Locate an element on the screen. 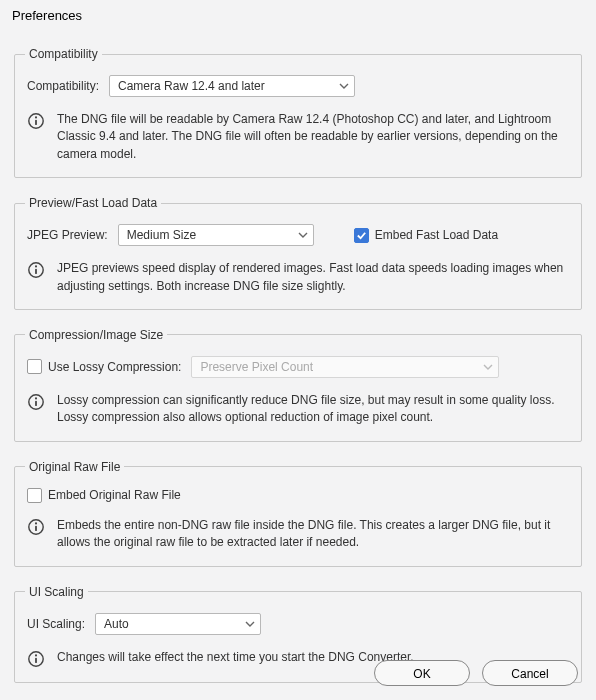 The height and width of the screenshot is (700, 596). compatibility-select-value: Camera Raw 12.4 and later is located at coordinates (232, 86).